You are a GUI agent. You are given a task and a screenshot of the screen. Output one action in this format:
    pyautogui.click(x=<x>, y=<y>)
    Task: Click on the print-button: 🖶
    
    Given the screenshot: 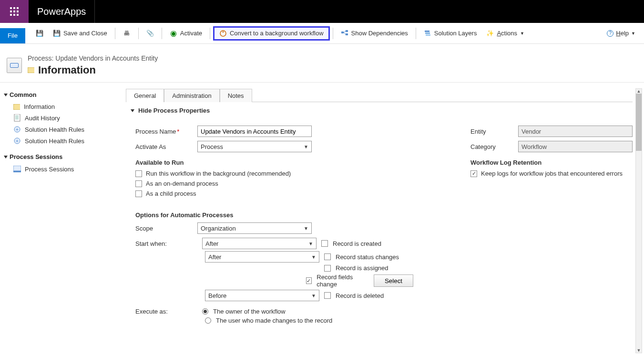 What is the action you would take?
    pyautogui.click(x=127, y=33)
    